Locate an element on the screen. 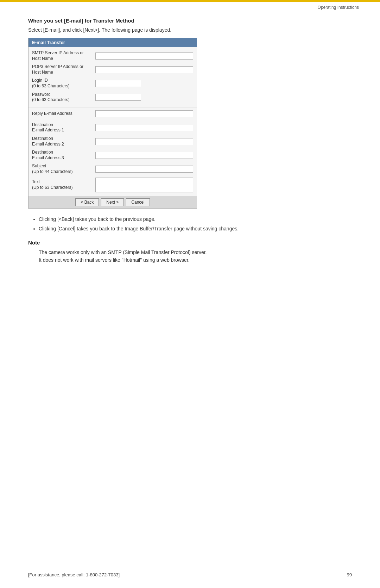 The height and width of the screenshot is (588, 380). dialog-footer: < Back Next > Cancel is located at coordinates (113, 202).